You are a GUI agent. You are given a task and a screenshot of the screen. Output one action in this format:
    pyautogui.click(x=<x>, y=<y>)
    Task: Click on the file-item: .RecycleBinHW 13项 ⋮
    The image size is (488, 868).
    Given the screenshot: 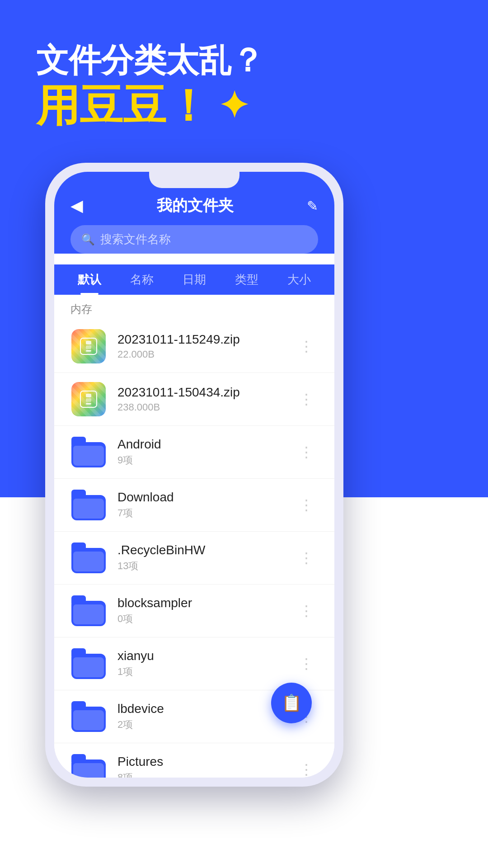 What is the action you would take?
    pyautogui.click(x=194, y=558)
    